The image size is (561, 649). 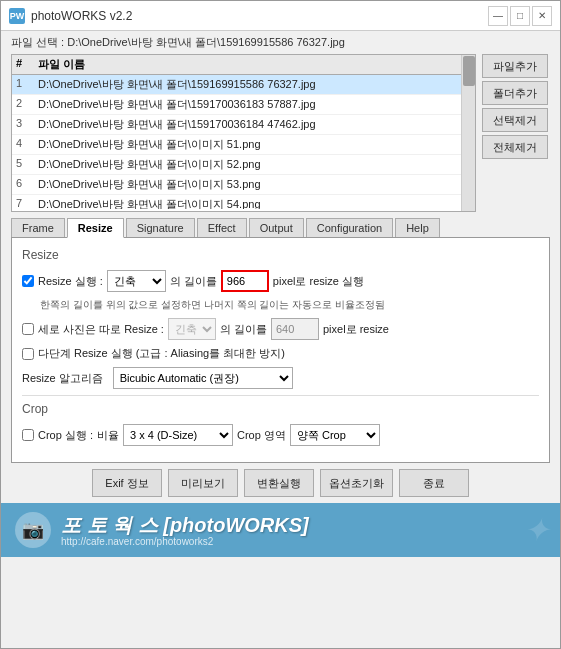 What do you see at coordinates (178, 42) in the screenshot?
I see `file-path-label: 파일 선택 : D:\OneDrive\바탕 화면\새 폴더\159169915…` at bounding box center [178, 42].